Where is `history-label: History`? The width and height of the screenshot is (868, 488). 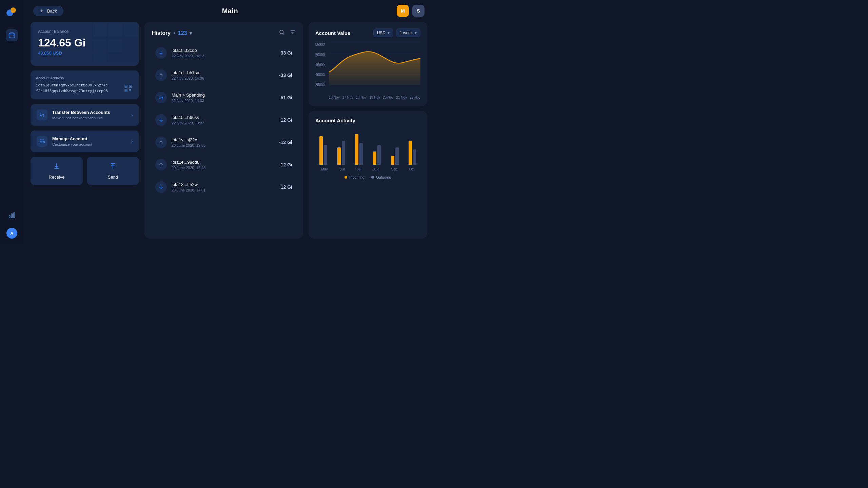
history-label: History is located at coordinates (161, 33).